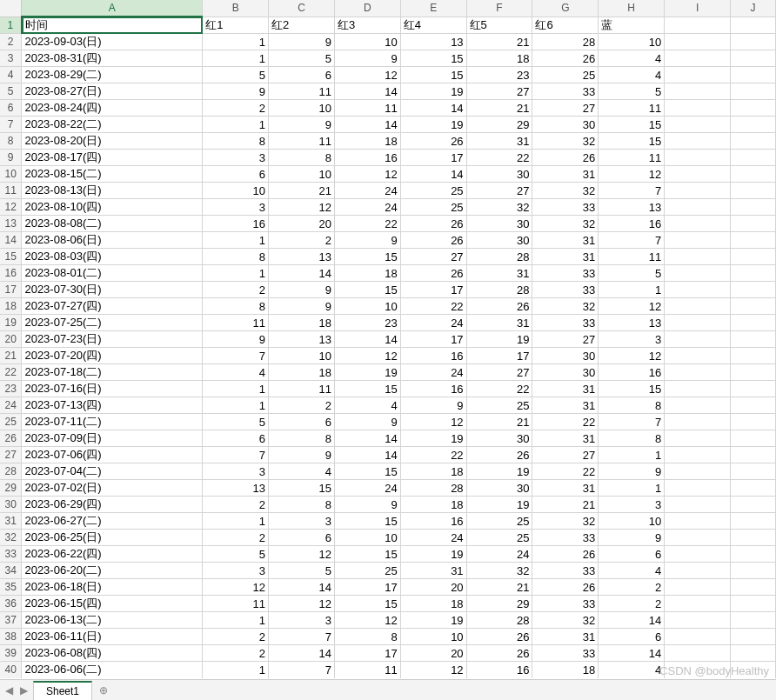 This screenshot has width=776, height=700. I want to click on cell-J10, so click(753, 174).